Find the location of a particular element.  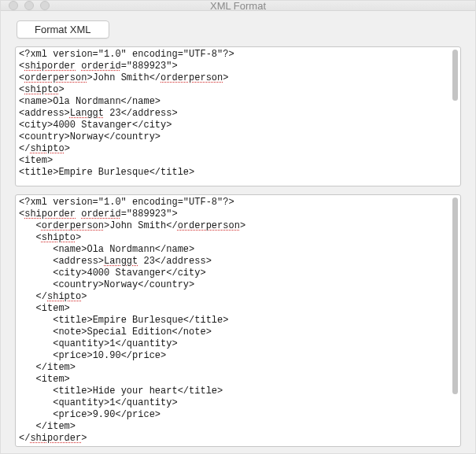

zoom-icon is located at coordinates (45, 6).